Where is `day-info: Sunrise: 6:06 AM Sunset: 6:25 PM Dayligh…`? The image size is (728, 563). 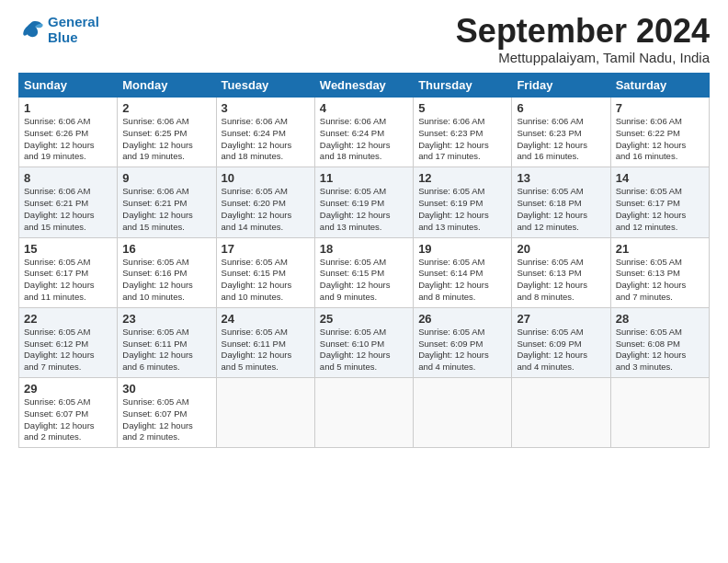 day-info: Sunrise: 6:06 AM Sunset: 6:25 PM Dayligh… is located at coordinates (166, 140).